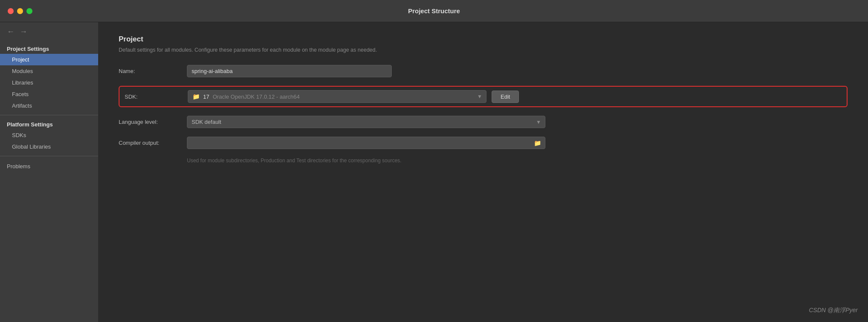 Image resolution: width=868 pixels, height=322 pixels. I want to click on sdk-version-number: 17, so click(206, 97).